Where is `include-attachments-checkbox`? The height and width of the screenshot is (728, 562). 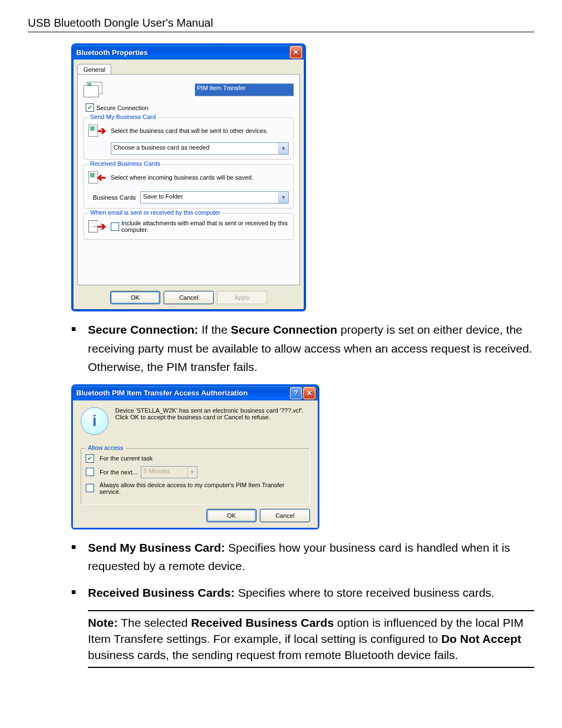
include-attachments-checkbox is located at coordinates (115, 227).